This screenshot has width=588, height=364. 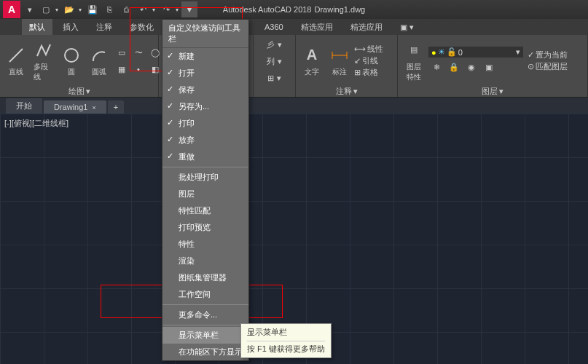 What do you see at coordinates (138, 69) in the screenshot?
I see `point-icon: •` at bounding box center [138, 69].